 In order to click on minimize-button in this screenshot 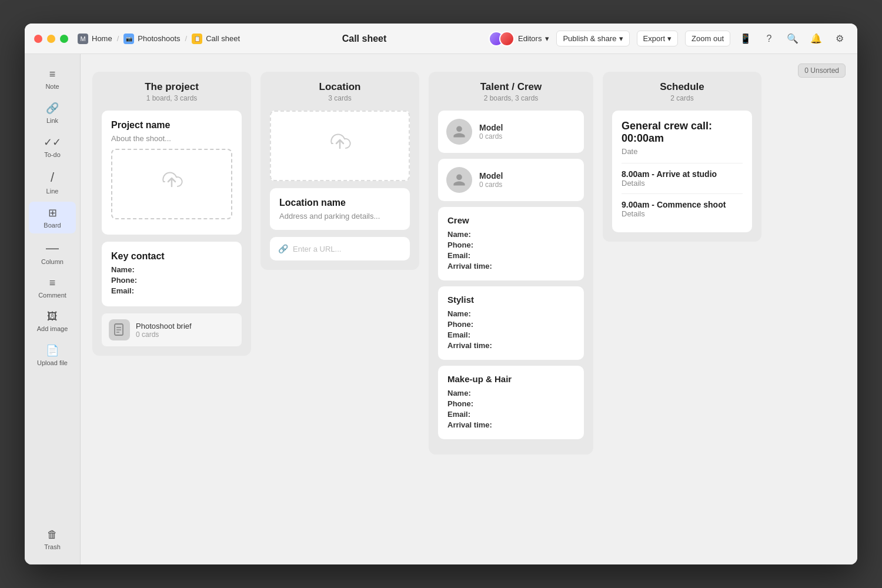, I will do `click(51, 39)`.